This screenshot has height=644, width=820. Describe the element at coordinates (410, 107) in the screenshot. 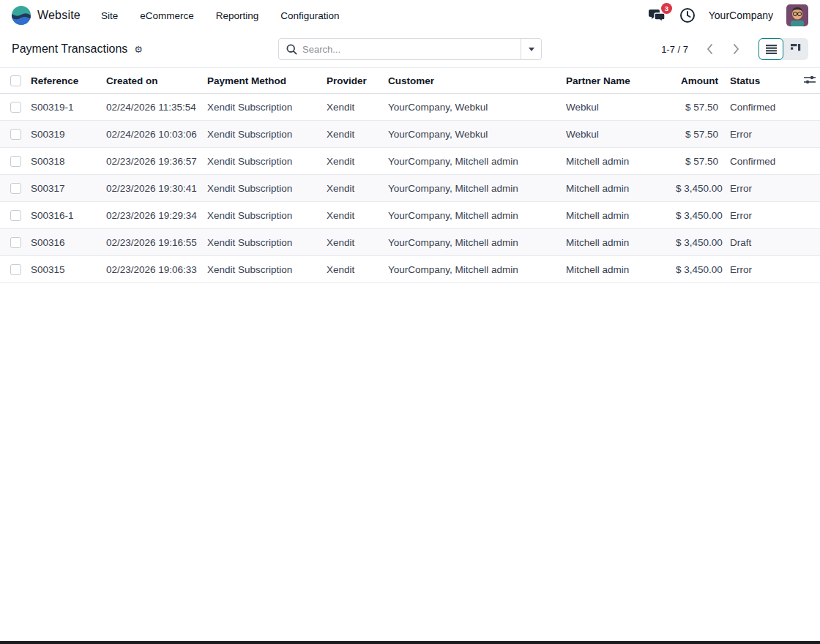

I see `table-row: S00319-1 02/24/2026 11:35:54 Xendit Subs…` at that location.